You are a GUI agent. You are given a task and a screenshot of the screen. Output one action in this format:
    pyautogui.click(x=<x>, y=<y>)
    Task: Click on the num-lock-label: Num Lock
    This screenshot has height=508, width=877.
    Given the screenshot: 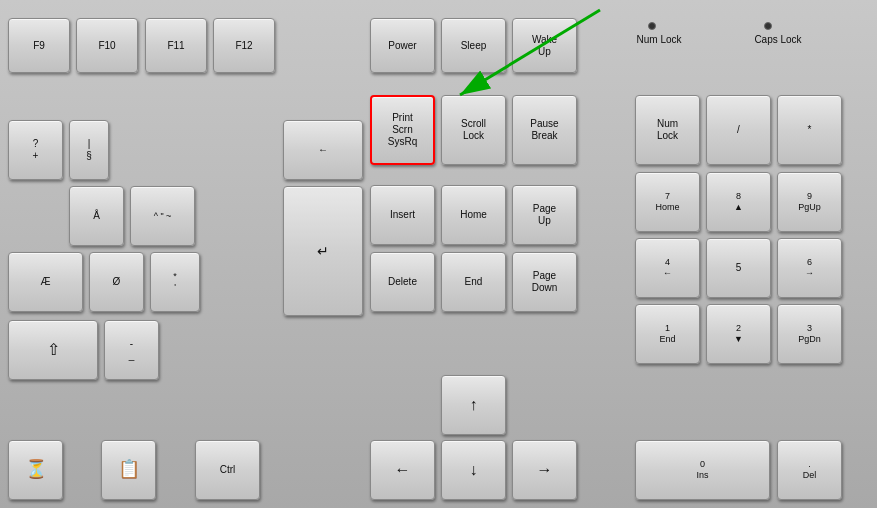 What is the action you would take?
    pyautogui.click(x=659, y=40)
    